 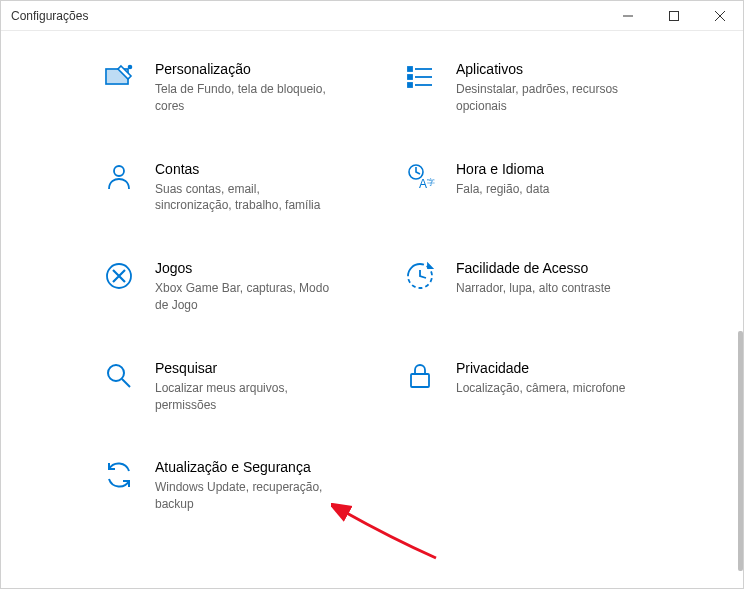 I want to click on card-text: Contas Suas contas, email, sincronização…, so click(x=245, y=187).